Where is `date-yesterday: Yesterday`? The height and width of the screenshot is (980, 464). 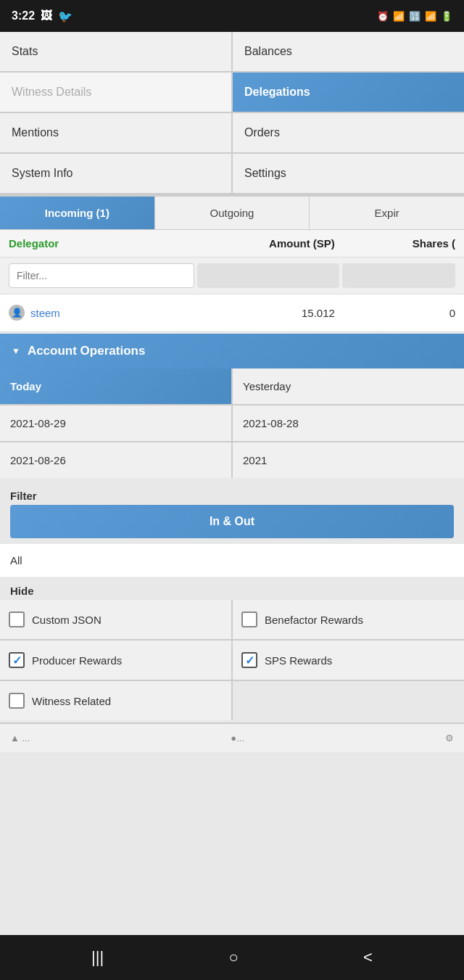
date-yesterday: Yesterday is located at coordinates (348, 386).